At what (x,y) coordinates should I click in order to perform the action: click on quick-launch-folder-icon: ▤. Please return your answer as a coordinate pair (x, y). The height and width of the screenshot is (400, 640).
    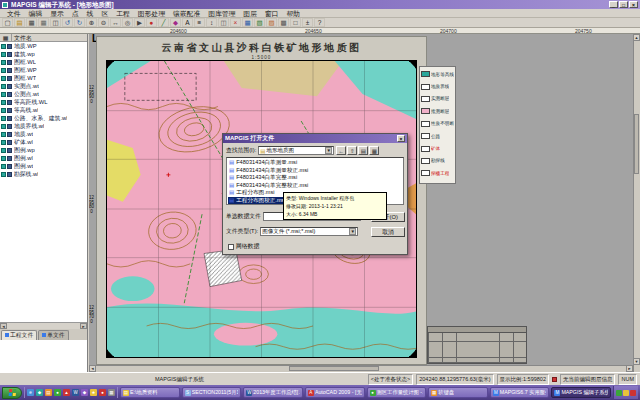
    Looking at the image, I should click on (48, 392).